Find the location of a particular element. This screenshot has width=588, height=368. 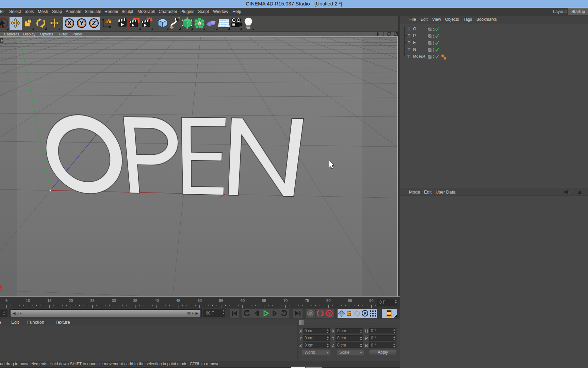

svg-text: X is located at coordinates (69, 23).